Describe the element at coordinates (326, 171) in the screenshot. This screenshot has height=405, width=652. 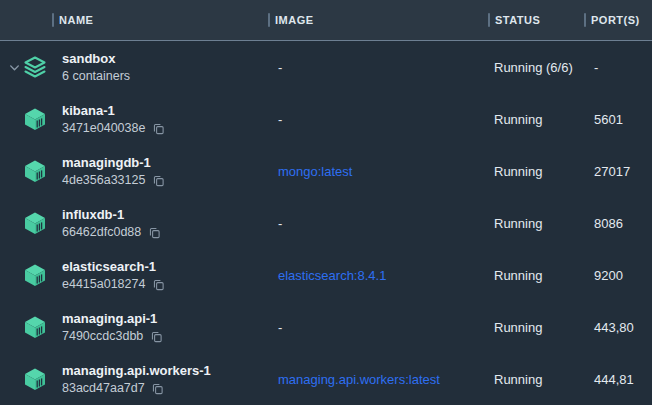
I see `table-row-managingdb: managingdb-1 4de356a33125 mongo:latest R…` at that location.